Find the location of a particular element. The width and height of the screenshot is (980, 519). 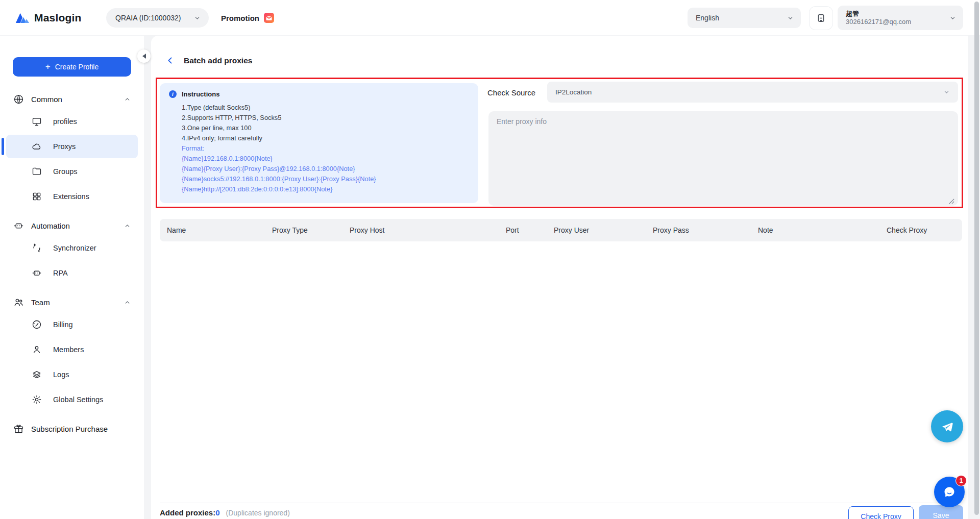

nav-item-label: Subscription Purchase is located at coordinates (69, 429).